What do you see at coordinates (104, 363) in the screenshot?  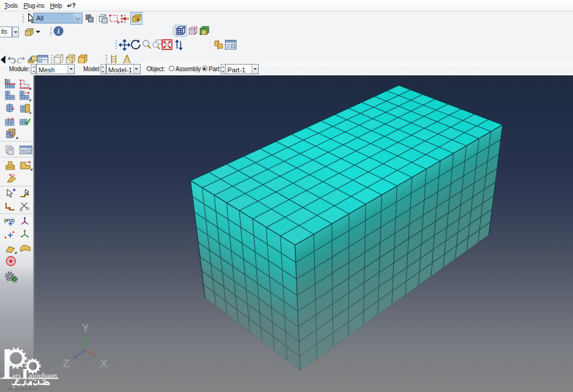 I see `svg-text: X` at bounding box center [104, 363].